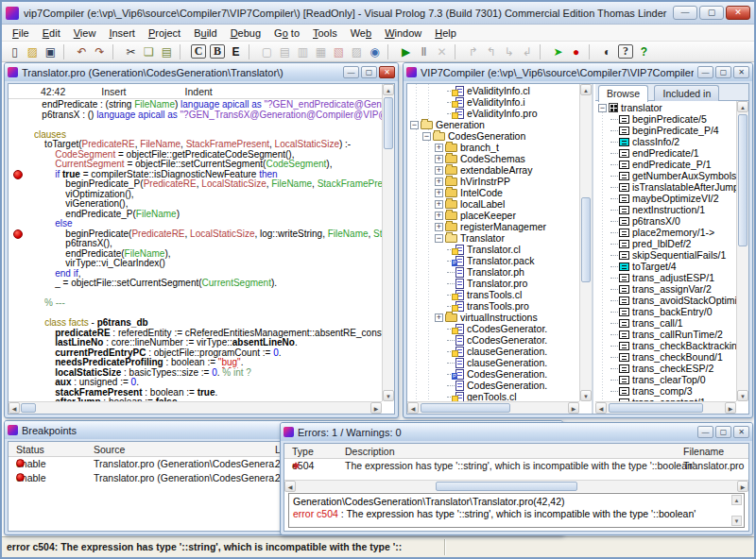  I want to click on vscroll-thumb, so click(388, 123).